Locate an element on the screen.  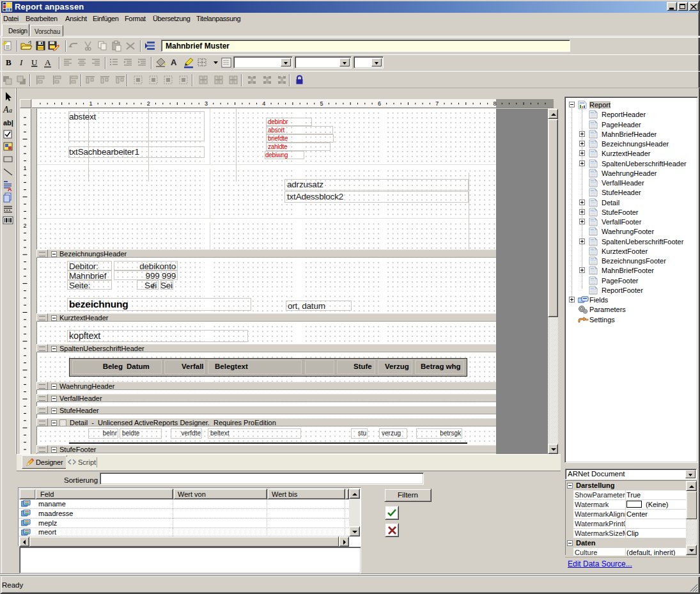
svg-text: a is located at coordinates (10, 110).